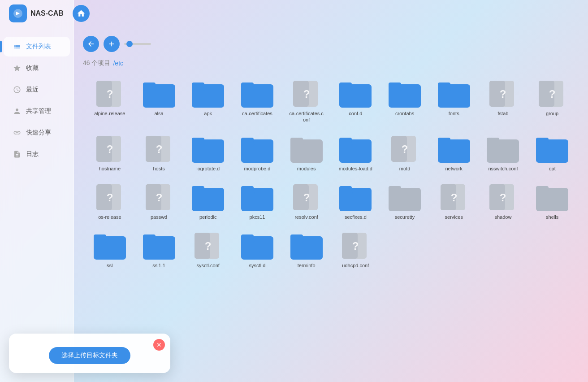 The image size is (588, 382). Describe the element at coordinates (355, 250) in the screenshot. I see `list-item: ? udhcpd.conf` at that location.